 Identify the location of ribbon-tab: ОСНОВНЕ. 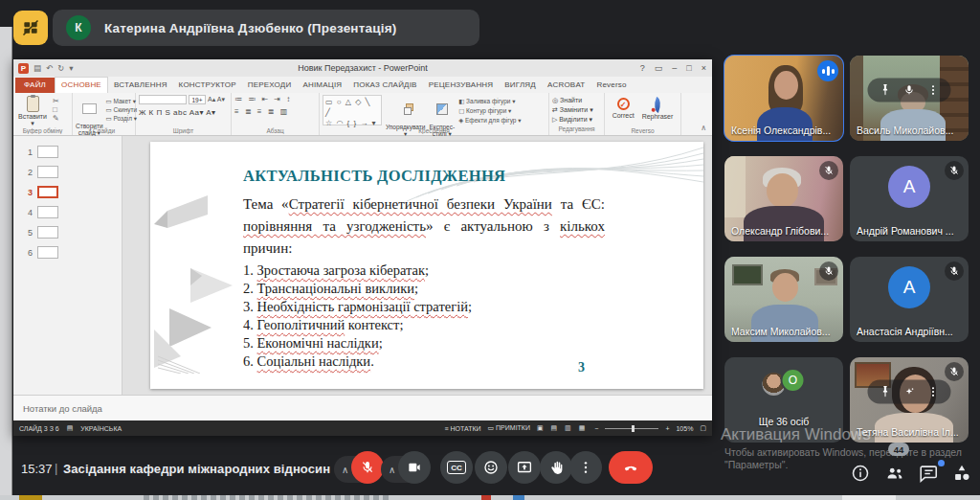
(81, 84).